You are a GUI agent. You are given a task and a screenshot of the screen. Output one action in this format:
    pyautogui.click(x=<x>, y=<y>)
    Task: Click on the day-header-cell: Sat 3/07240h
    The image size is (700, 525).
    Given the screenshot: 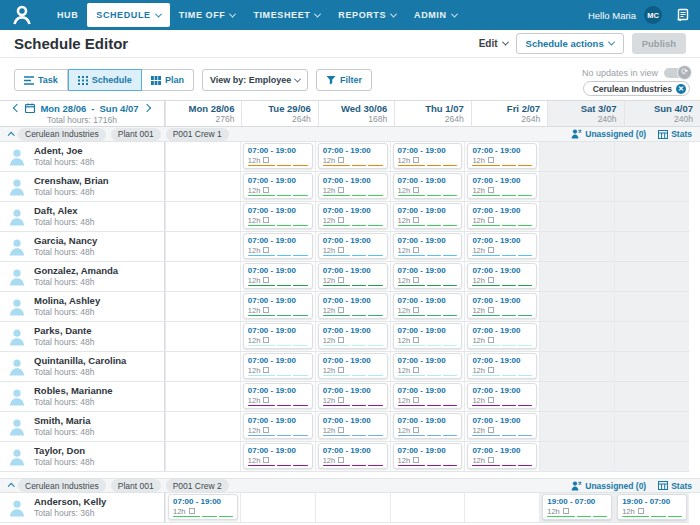 What is the action you would take?
    pyautogui.click(x=585, y=114)
    